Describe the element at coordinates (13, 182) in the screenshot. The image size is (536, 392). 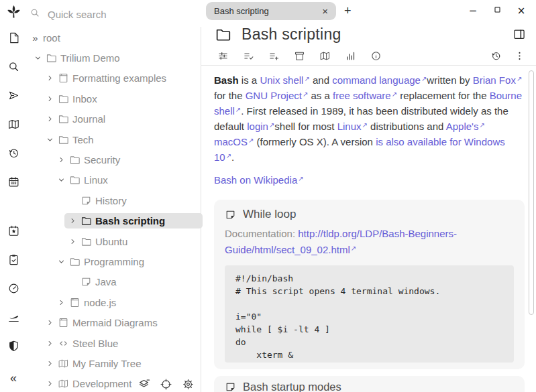
I see `calendar-icon` at that location.